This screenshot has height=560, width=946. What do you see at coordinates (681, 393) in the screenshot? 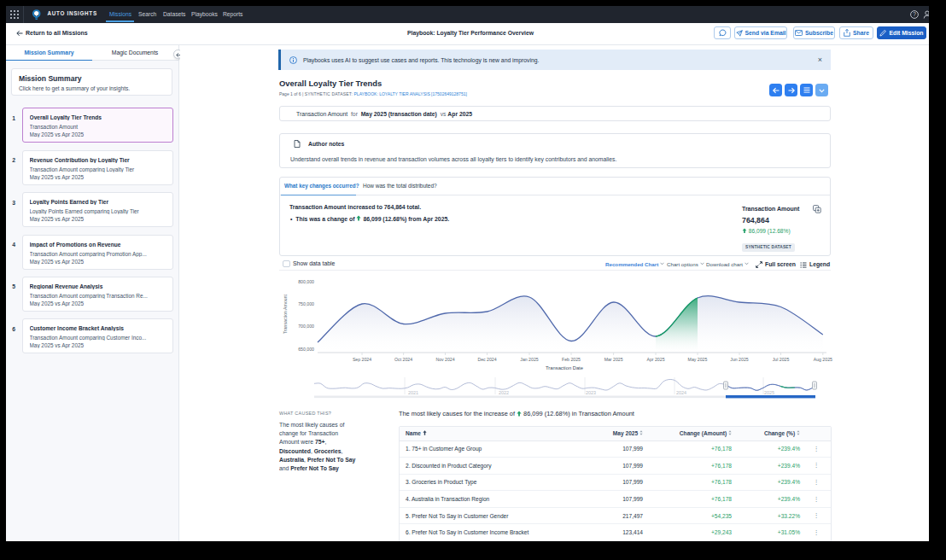
I see `svg-text: 2024` at bounding box center [681, 393].